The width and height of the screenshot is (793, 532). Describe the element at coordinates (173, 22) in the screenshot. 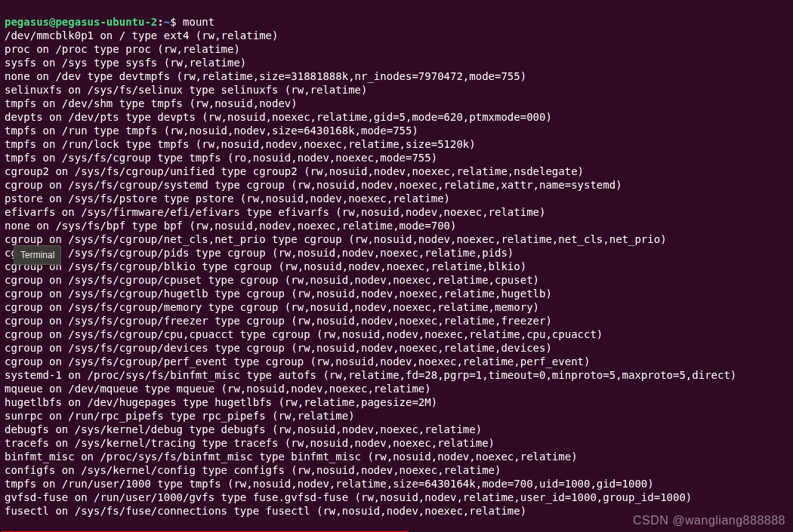

I see `prompt-symbol: $` at that location.